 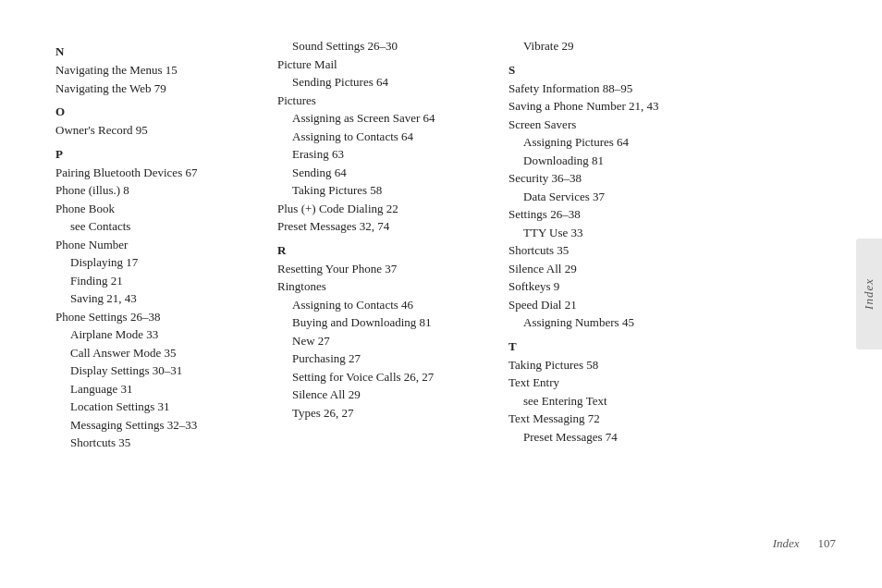 I want to click on see-reference: see Contacts, so click(x=162, y=227).